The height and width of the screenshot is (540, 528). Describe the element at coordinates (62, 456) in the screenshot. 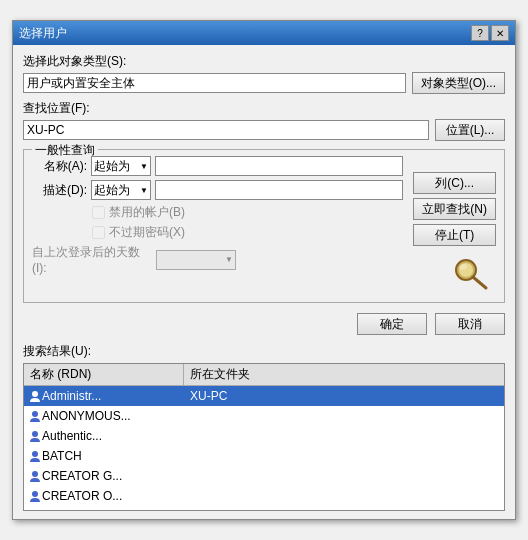

I see `row-name: BATCH` at that location.